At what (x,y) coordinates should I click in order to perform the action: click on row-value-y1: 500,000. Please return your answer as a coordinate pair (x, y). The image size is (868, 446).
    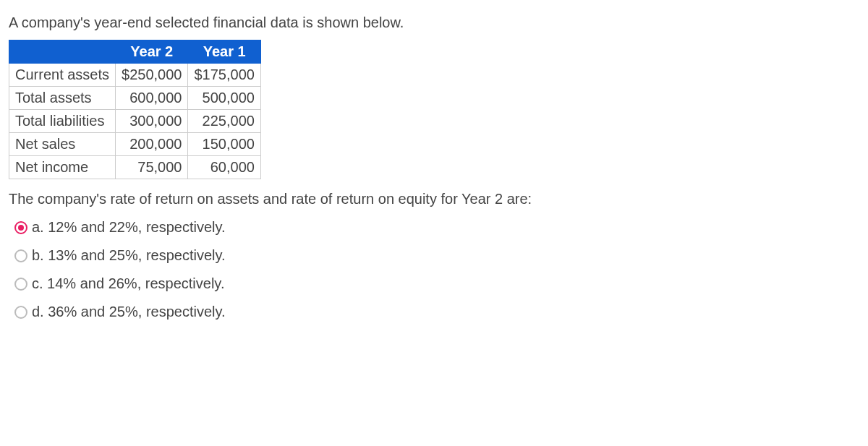
    Looking at the image, I should click on (224, 98).